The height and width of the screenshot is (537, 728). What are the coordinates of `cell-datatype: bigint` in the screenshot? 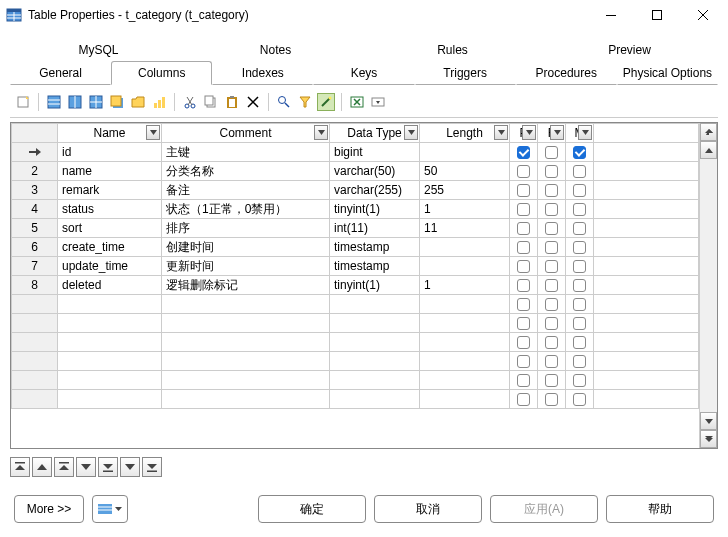 It's located at (375, 152).